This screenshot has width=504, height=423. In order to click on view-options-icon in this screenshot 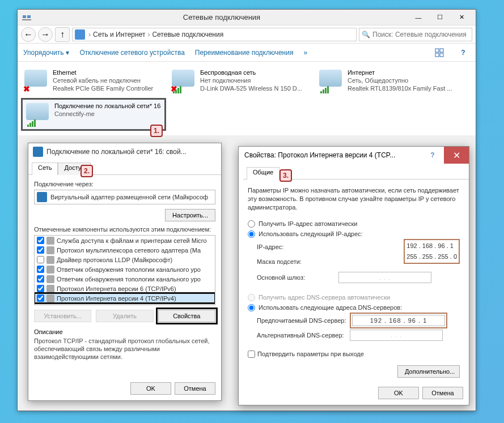, I will do `click(439, 53)`.